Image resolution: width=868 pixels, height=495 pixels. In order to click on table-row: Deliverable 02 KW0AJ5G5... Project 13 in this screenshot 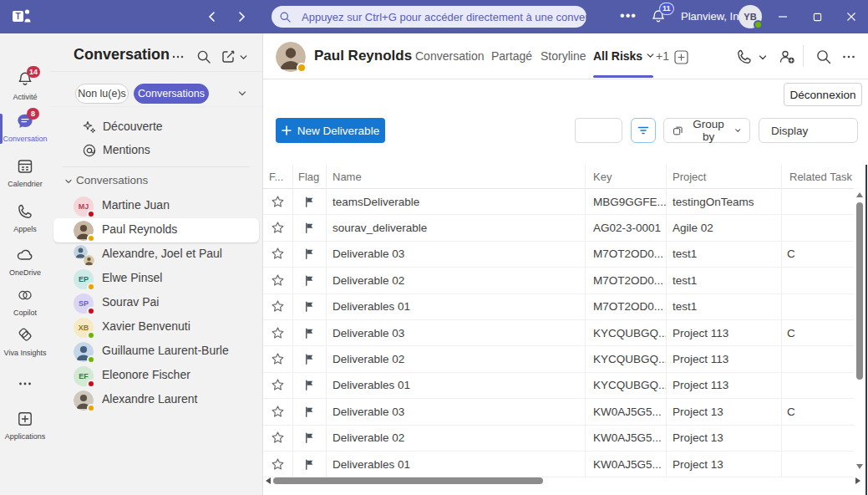, I will do `click(558, 438)`.